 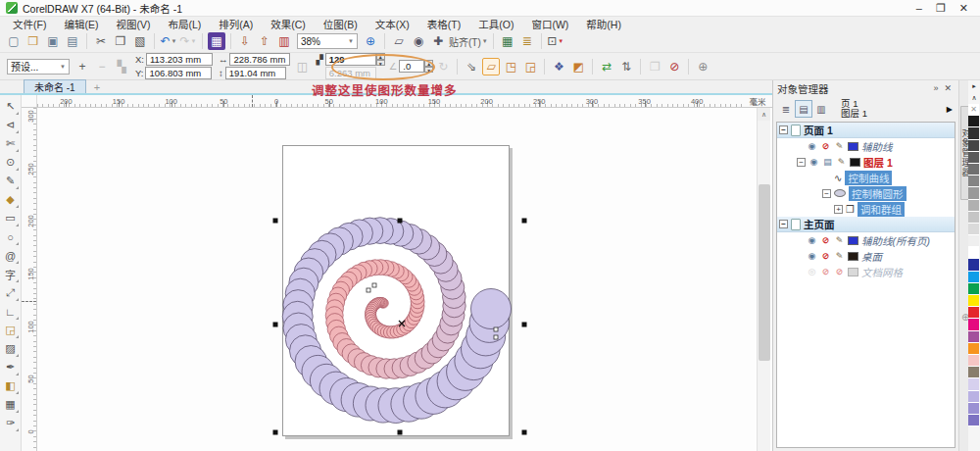 I want to click on tree-row-layer-1: −◉▤✎图层 1, so click(x=866, y=162).